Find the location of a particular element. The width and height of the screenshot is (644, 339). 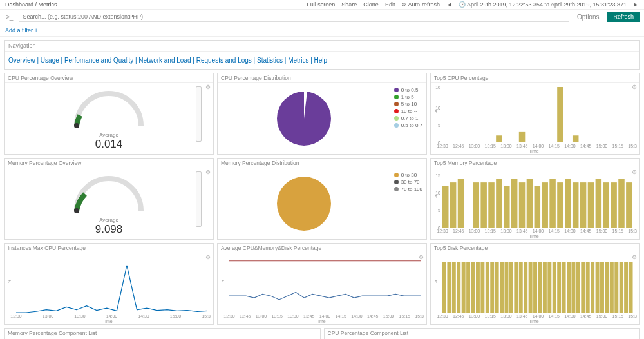

refresh-button: Refresh is located at coordinates (623, 17).